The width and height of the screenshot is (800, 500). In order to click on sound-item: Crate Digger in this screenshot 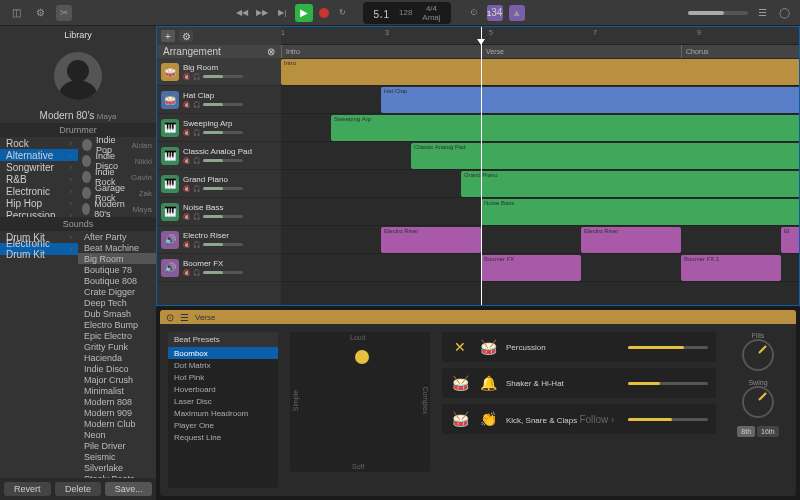, I will do `click(117, 292)`.